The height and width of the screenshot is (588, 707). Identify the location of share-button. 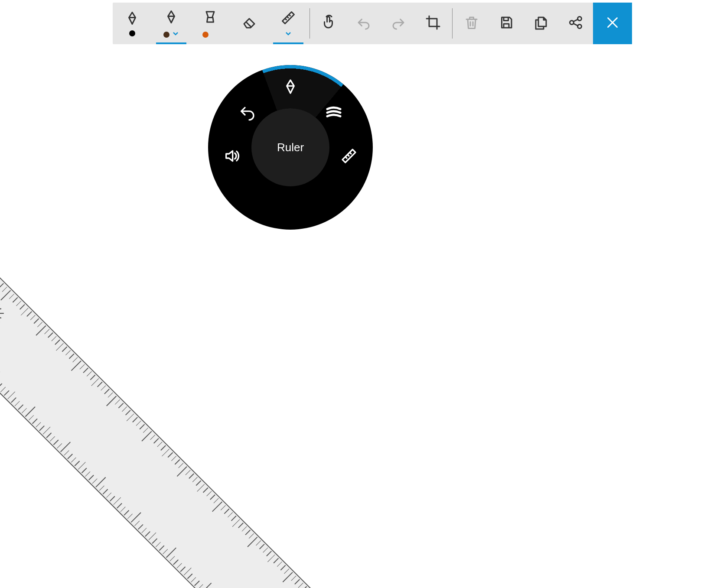
(576, 23).